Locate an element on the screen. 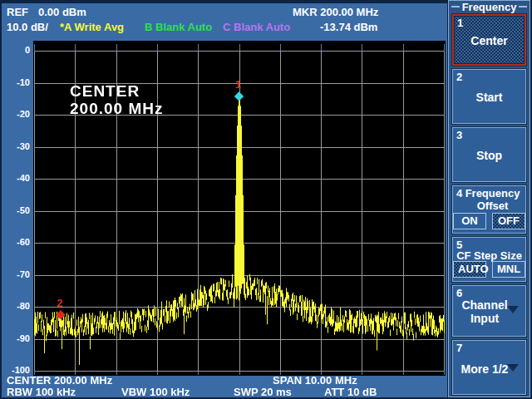 The image size is (532, 399). softkey-label: Start is located at coordinates (489, 97).